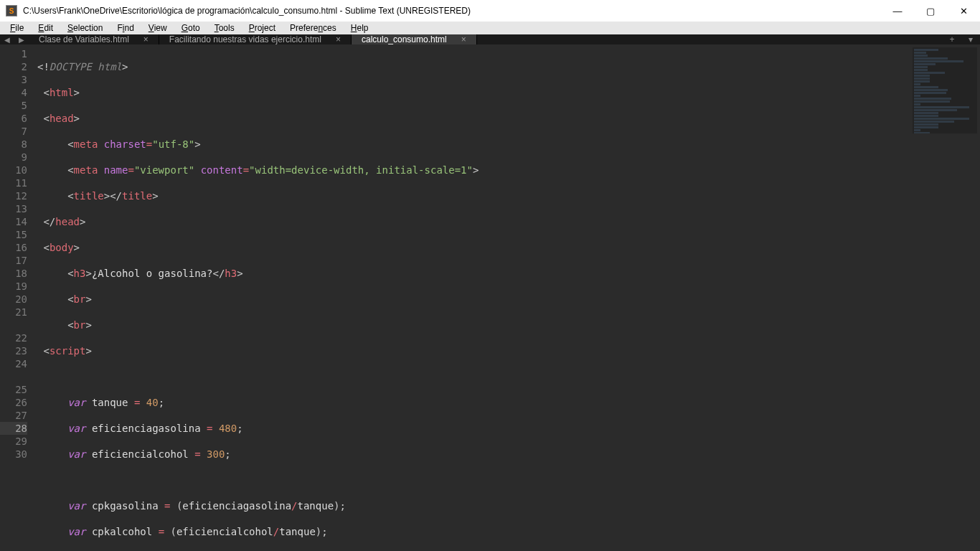 This screenshot has width=980, height=551. What do you see at coordinates (490, 39) in the screenshot?
I see `tabbar: ◀ ▶ Clase de Variables.html × Facilitand…` at bounding box center [490, 39].